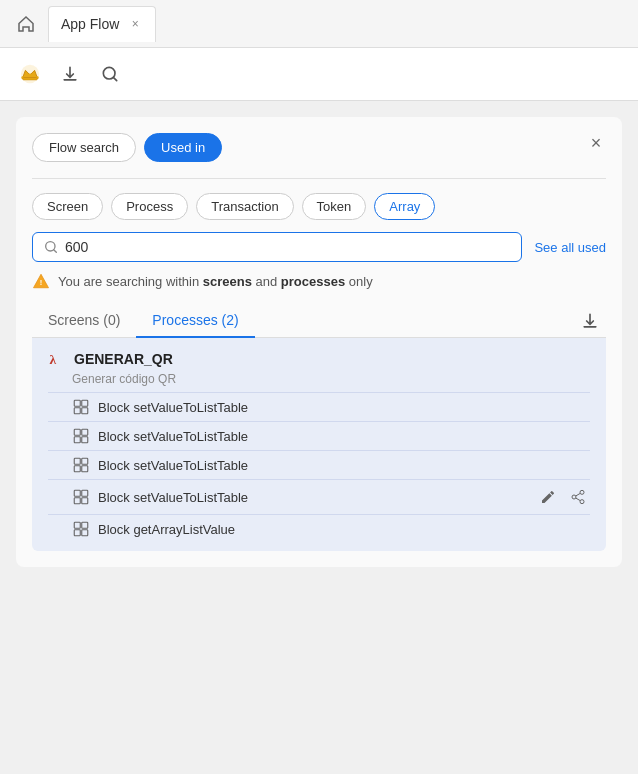  Describe the element at coordinates (41, 281) in the screenshot. I see `warning-icon: !` at that location.